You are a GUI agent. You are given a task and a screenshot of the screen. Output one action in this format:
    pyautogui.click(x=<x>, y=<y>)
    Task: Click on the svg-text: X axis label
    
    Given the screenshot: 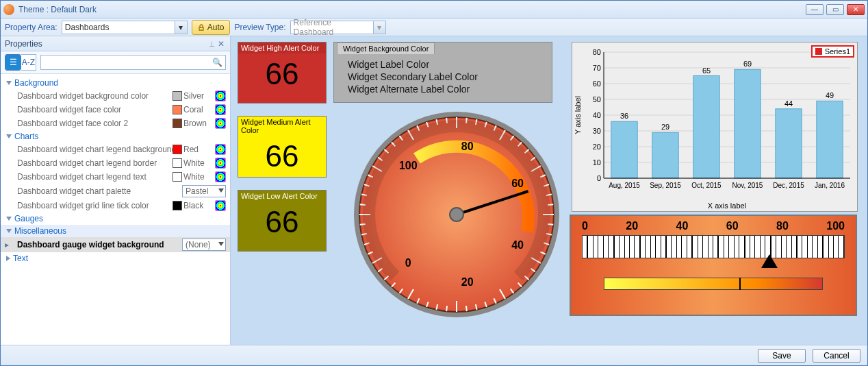 What is the action you would take?
    pyautogui.click(x=727, y=206)
    